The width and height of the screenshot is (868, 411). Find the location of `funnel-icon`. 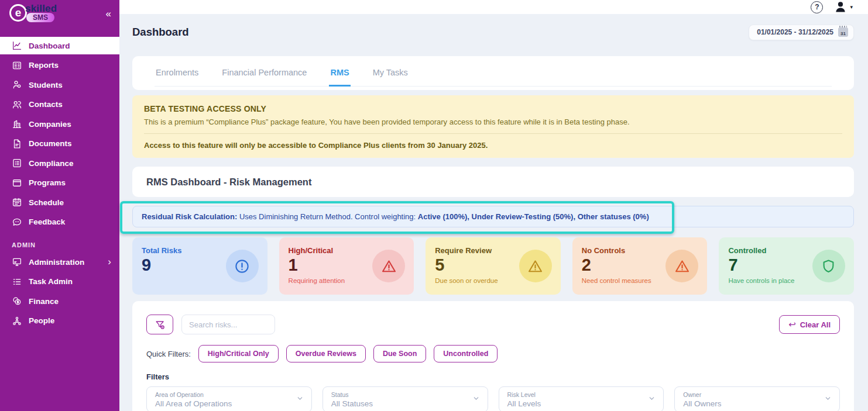

funnel-icon is located at coordinates (160, 325).